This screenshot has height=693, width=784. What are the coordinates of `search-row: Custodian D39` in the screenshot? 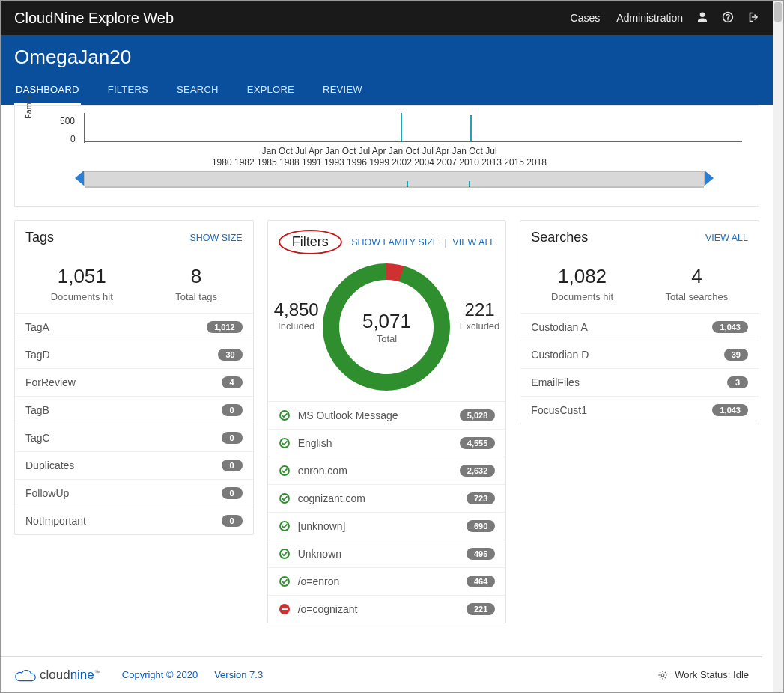 It's located at (639, 355).